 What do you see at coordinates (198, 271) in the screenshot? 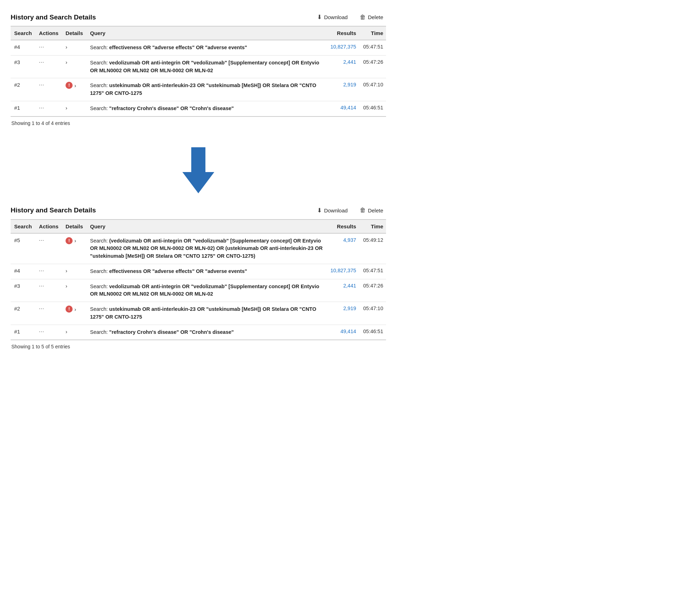
I see `table-row: #4···›Search: effectiveness OR "adverse …` at bounding box center [198, 271].